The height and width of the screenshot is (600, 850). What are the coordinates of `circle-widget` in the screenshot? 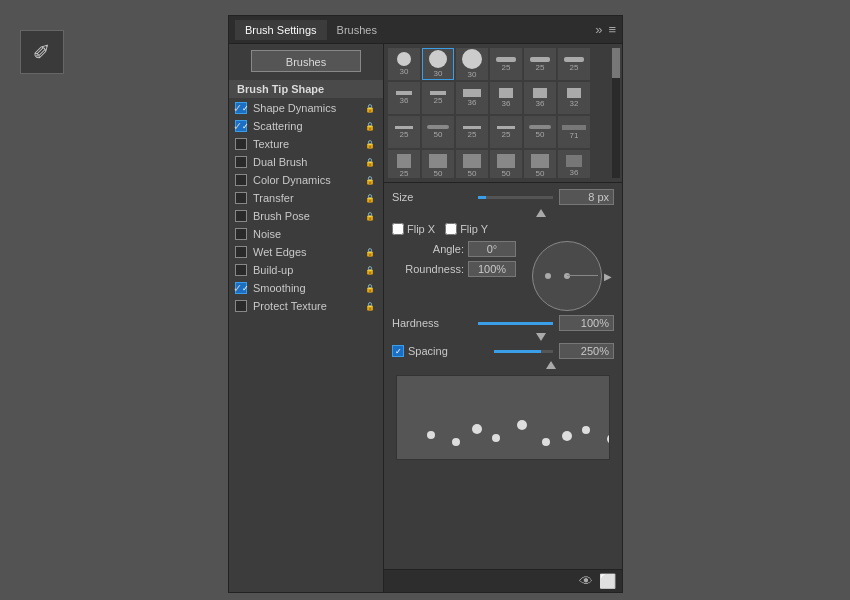 It's located at (567, 276).